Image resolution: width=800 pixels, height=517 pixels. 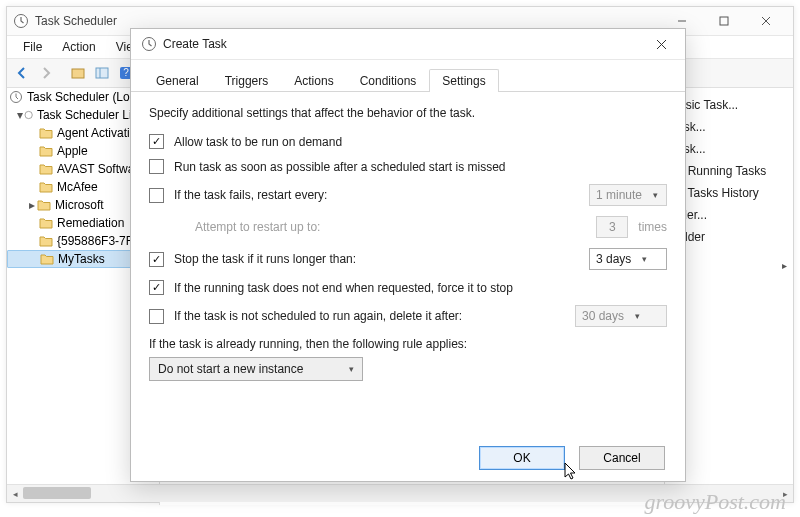 What do you see at coordinates (78, 73) in the screenshot?
I see `panel-action-icon` at bounding box center [78, 73].